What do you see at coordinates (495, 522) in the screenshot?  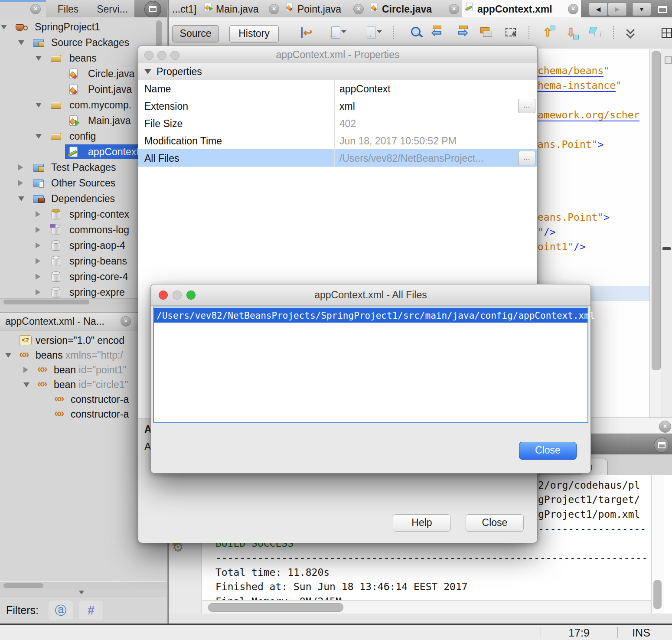 I see `close-button-label: Close` at bounding box center [495, 522].